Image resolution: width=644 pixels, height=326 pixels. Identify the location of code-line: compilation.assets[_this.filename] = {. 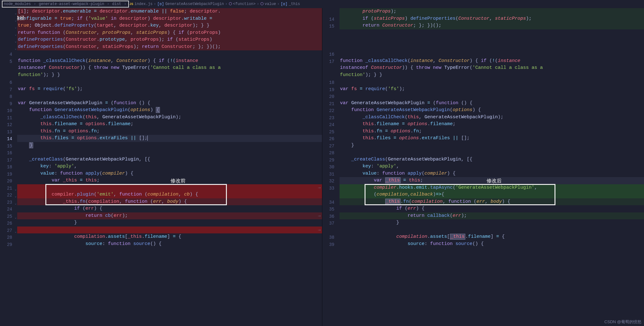
(170, 237).